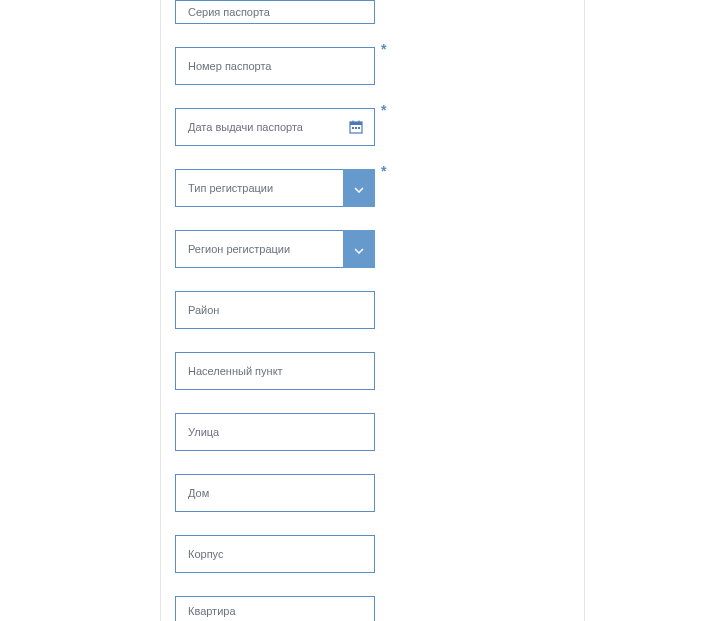  What do you see at coordinates (239, 249) in the screenshot?
I see `registration-region-placeholder: Регион регистрации` at bounding box center [239, 249].